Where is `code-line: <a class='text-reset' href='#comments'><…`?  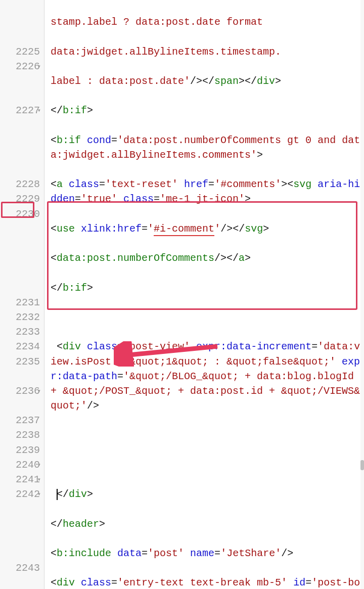 code-line: <a class='text-reset' href='#comments'><… is located at coordinates (207, 192).